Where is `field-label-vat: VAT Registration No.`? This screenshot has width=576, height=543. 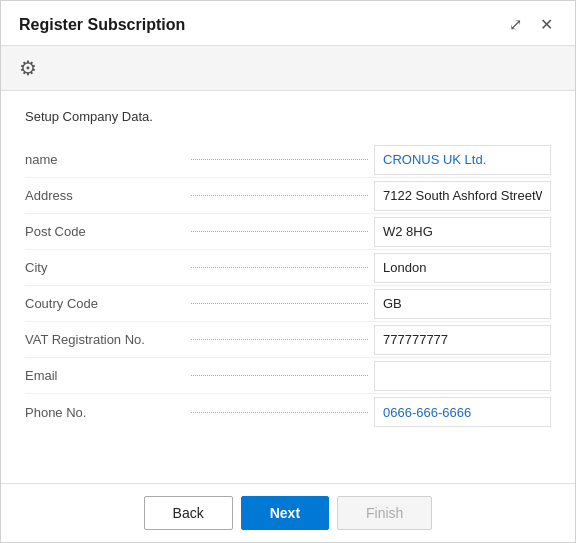
field-label-vat: VAT Registration No. is located at coordinates (105, 340).